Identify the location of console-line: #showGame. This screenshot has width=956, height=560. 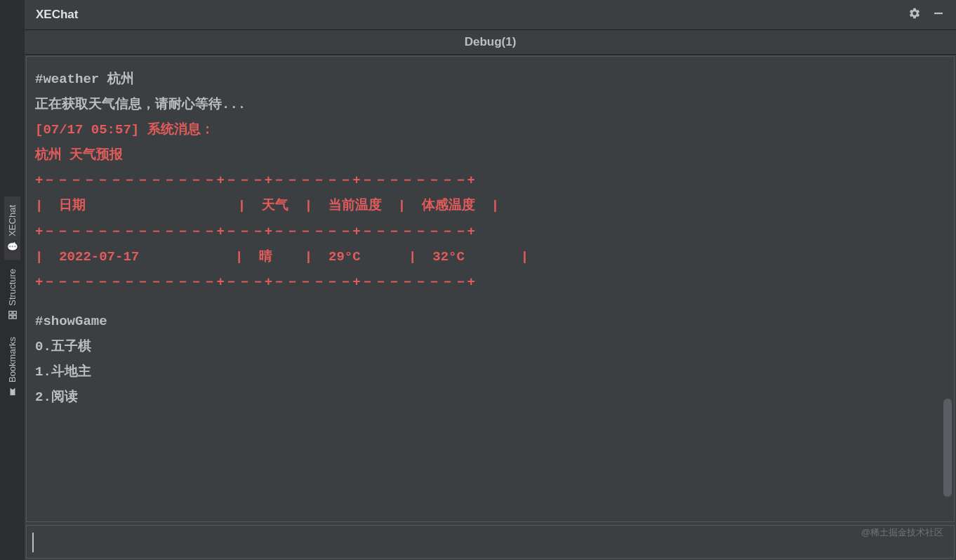
(490, 321).